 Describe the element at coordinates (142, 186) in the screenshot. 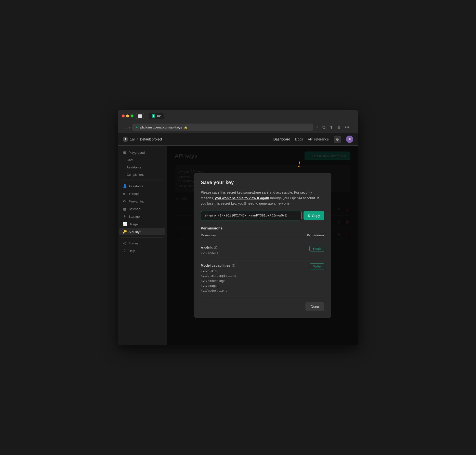

I see `sidebar-item-assistants: 👤 Assistants` at that location.